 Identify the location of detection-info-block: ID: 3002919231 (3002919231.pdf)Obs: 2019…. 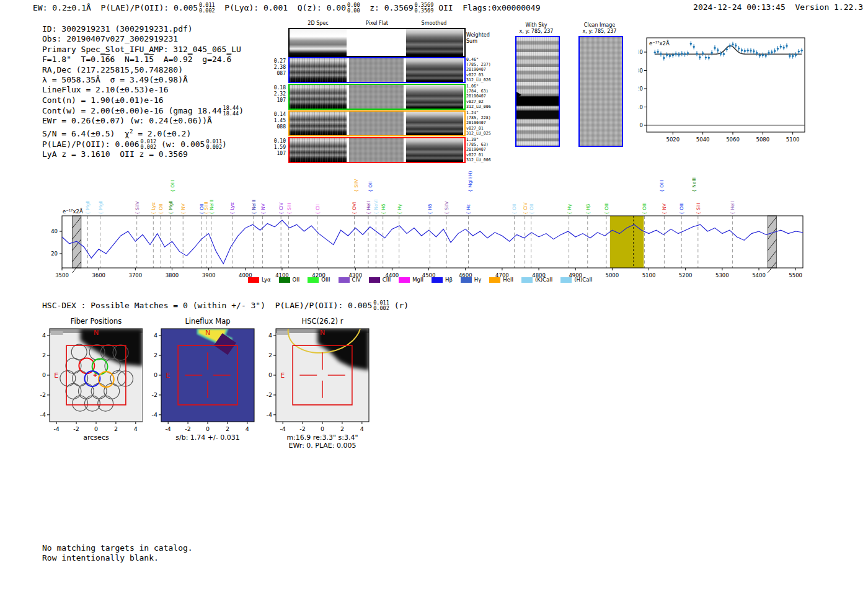
(143, 92).